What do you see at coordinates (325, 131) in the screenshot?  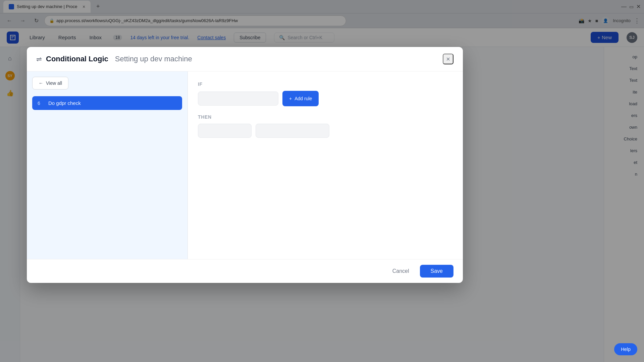 I see `then-row` at bounding box center [325, 131].